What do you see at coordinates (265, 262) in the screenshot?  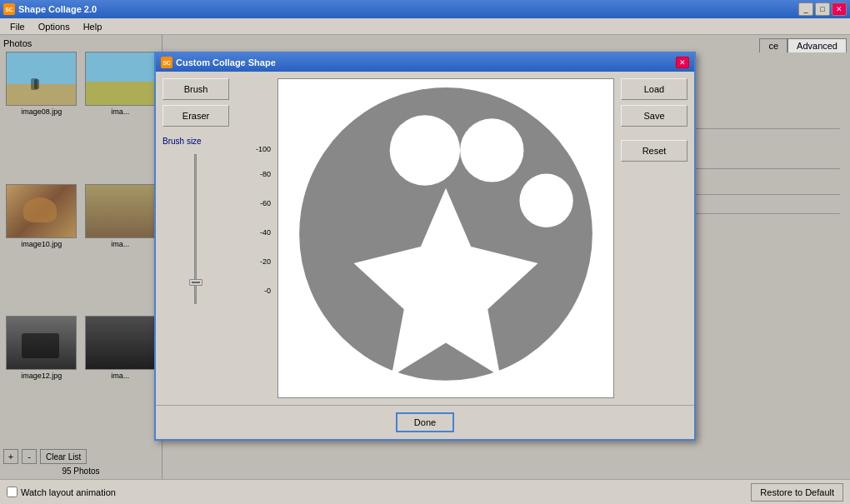 I see `scale-mark-20: -20` at bounding box center [265, 262].